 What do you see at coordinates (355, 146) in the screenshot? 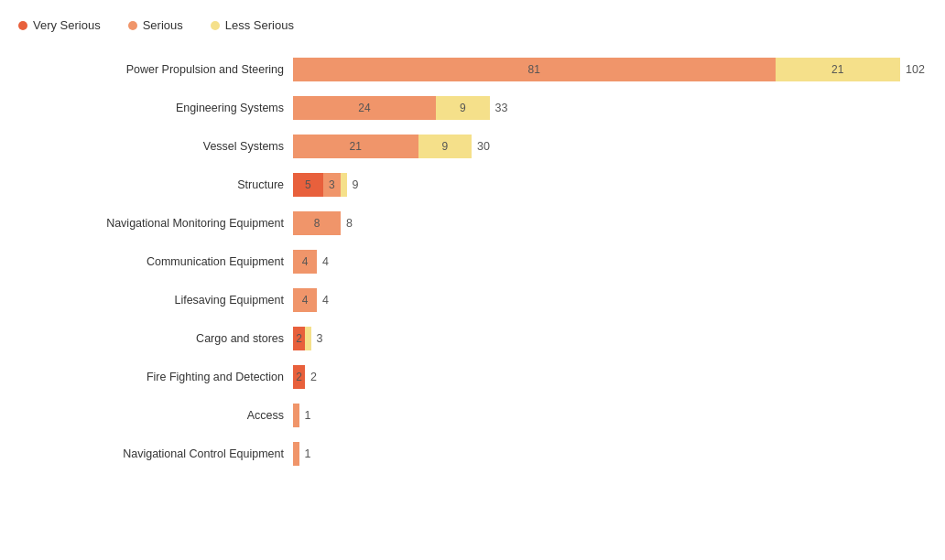
I see `segment-serious: 21` at bounding box center [355, 146].